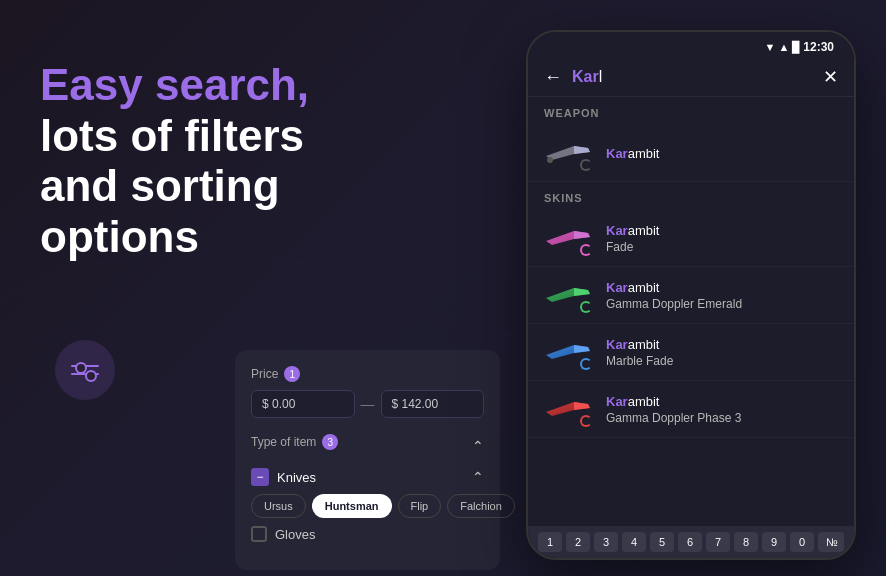  Describe the element at coordinates (617, 288) in the screenshot. I see `emerald-name-highlight: Kar` at that location.